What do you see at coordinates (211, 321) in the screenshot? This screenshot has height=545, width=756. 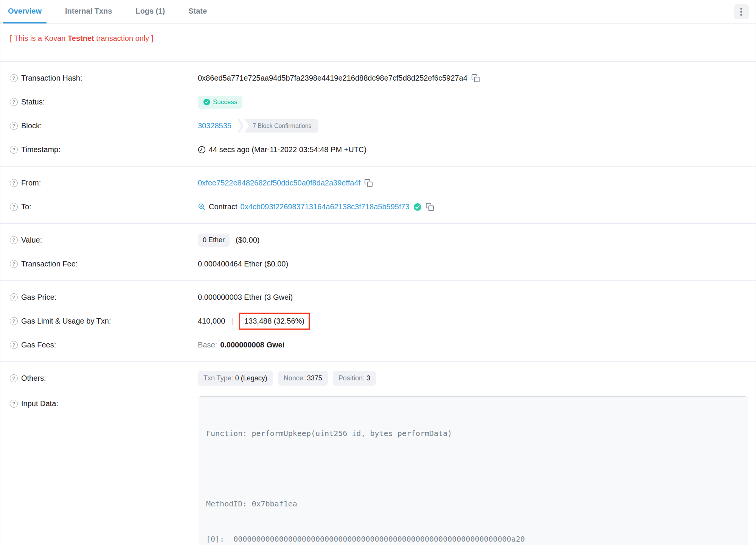 I see `gas-limit-value: 410,000` at bounding box center [211, 321].